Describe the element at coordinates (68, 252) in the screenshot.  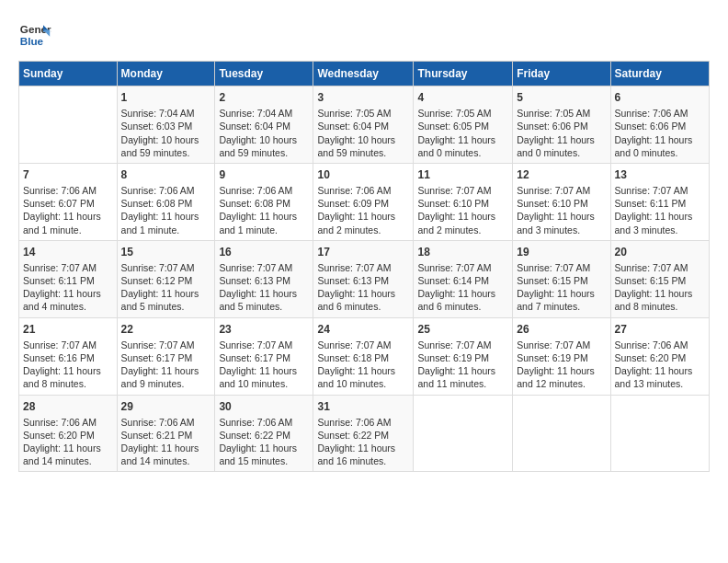
I see `day-number: 14` at that location.